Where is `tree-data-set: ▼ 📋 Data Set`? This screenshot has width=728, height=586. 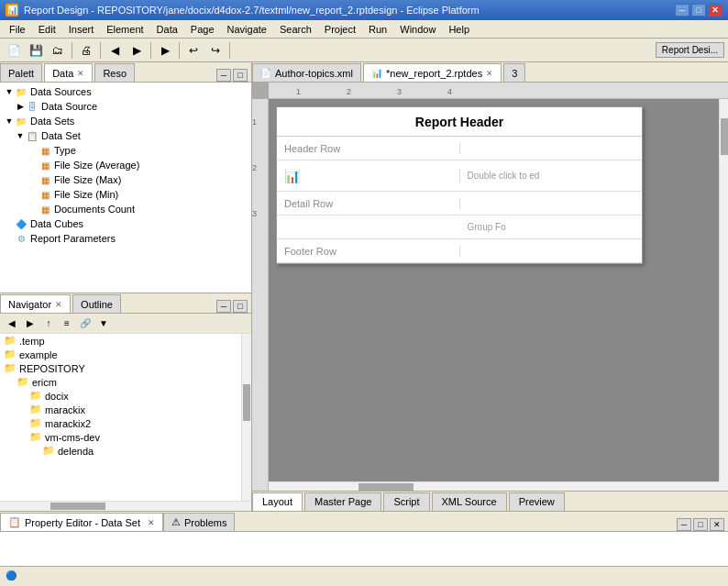
tree-data-set: ▼ 📋 Data Set is located at coordinates (126, 136).